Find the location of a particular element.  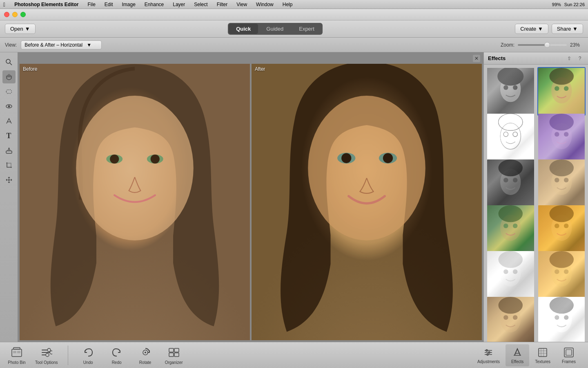

menu-filter: Filter is located at coordinates (222, 4).